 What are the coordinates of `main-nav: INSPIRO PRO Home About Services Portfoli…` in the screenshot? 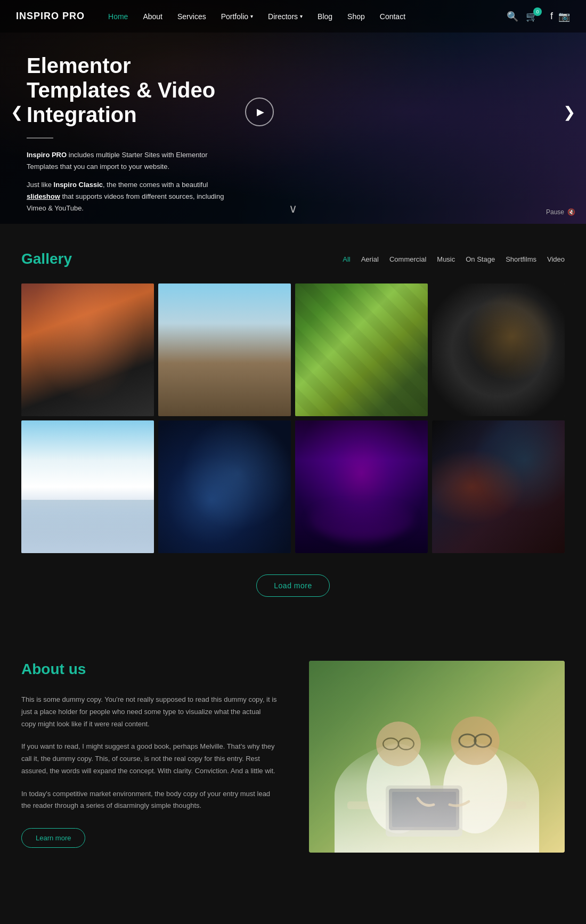 It's located at (293, 16).